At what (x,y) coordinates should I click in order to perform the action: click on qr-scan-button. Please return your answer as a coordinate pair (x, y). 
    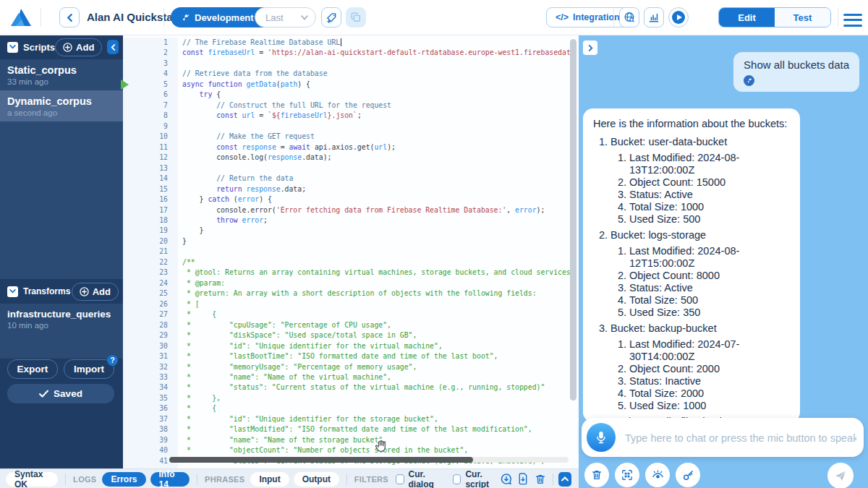
    Looking at the image, I should click on (627, 475).